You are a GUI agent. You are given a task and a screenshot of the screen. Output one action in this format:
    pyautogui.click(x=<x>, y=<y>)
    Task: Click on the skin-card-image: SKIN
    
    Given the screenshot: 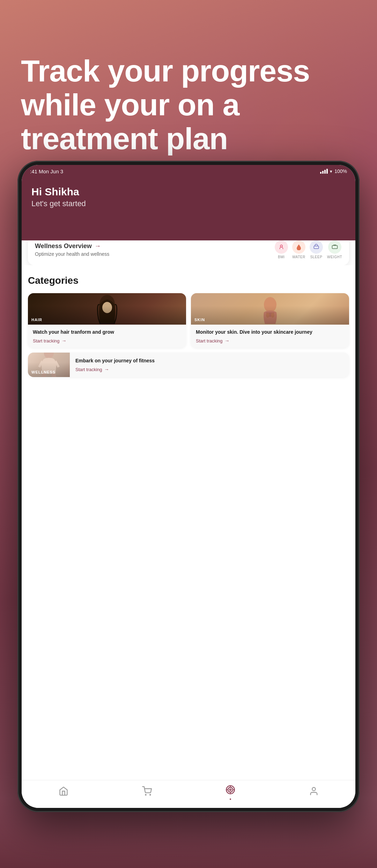 What is the action you would take?
    pyautogui.click(x=270, y=309)
    